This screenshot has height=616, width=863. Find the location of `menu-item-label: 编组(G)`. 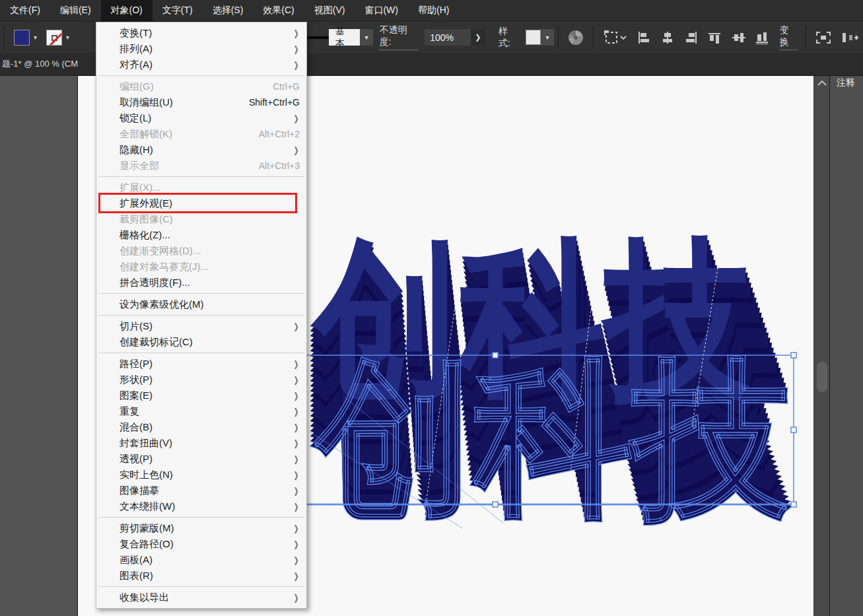

menu-item-label: 编组(G) is located at coordinates (196, 87).